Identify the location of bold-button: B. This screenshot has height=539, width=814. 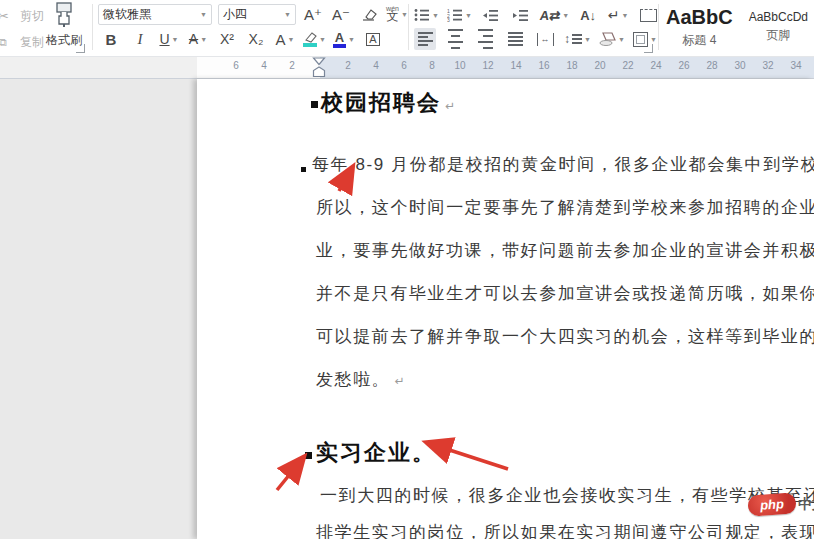
(111, 39).